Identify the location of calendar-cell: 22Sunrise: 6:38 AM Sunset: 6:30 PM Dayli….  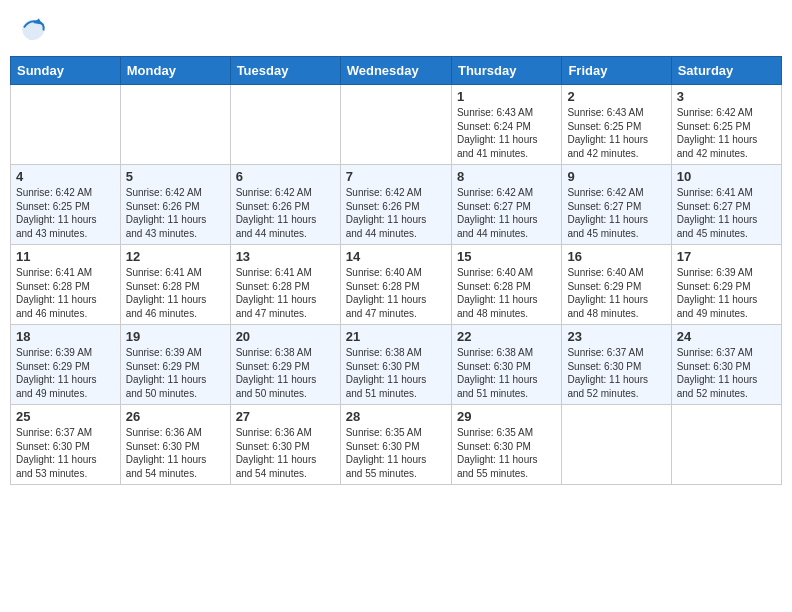
(506, 365).